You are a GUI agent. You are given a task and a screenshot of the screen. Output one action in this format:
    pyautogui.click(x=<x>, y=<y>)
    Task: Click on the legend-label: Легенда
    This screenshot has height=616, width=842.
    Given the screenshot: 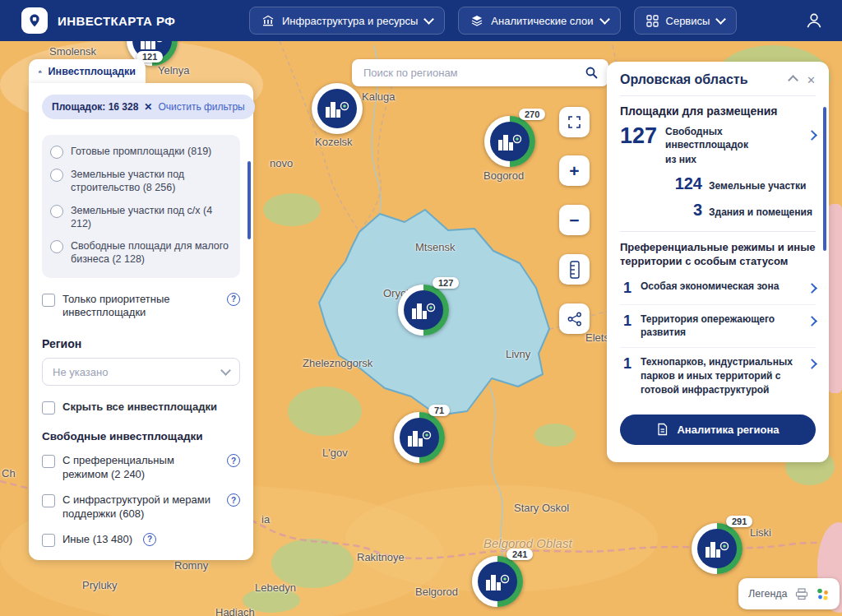 What is the action you would take?
    pyautogui.click(x=768, y=594)
    